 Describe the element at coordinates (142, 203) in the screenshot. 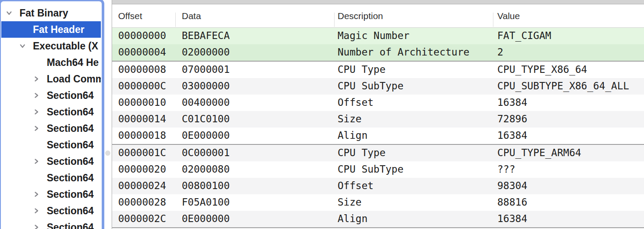

I see `cell-offset: 00000028` at that location.